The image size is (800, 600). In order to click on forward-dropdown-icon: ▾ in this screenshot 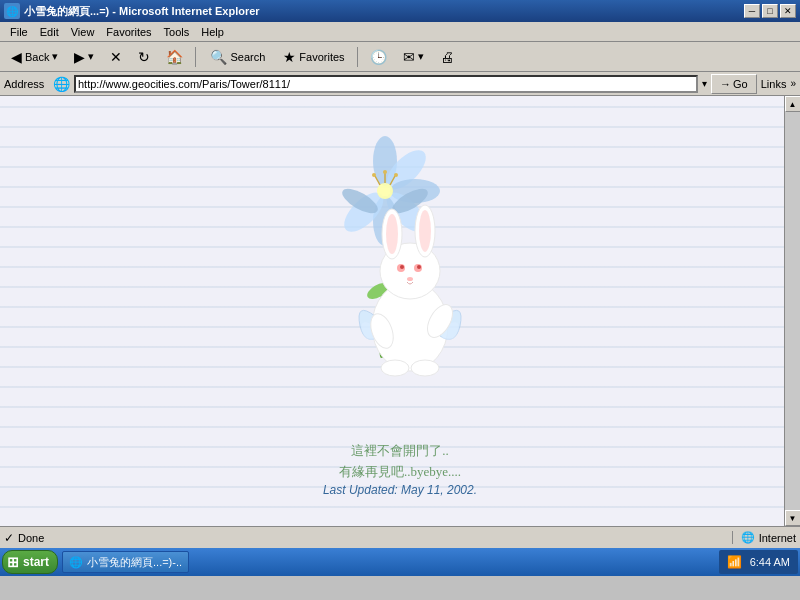, I will do `click(91, 56)`.